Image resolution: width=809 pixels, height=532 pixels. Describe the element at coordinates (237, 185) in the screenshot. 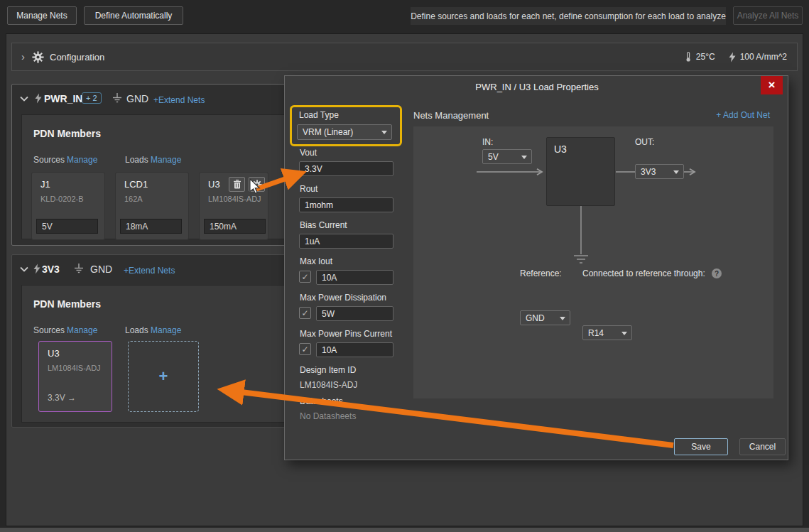

I see `delete-load-button` at that location.